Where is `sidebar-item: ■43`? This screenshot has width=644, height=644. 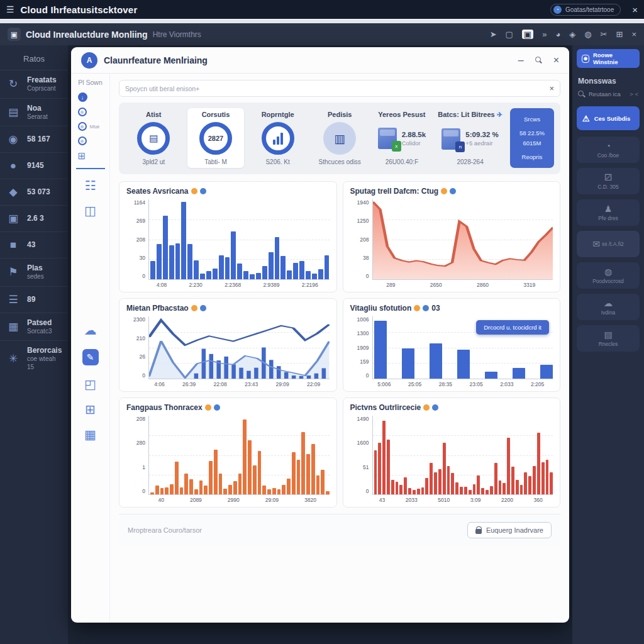 sidebar-item: ■43 is located at coordinates (34, 245).